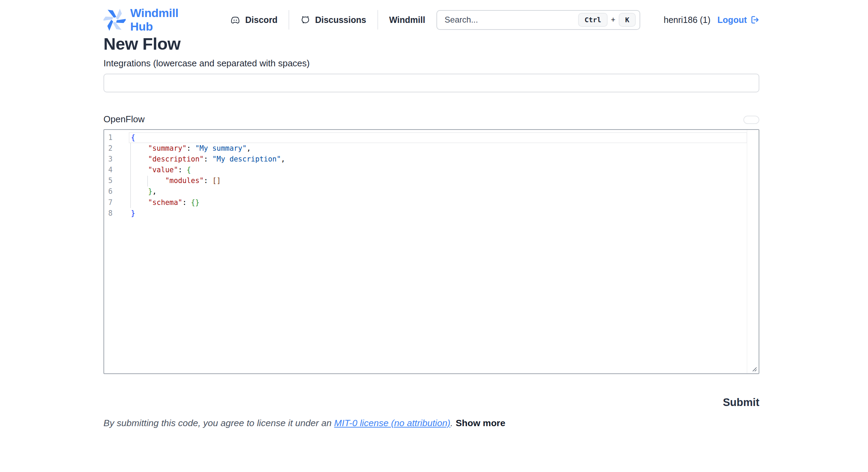  What do you see at coordinates (754, 369) in the screenshot?
I see `resize-grip-icon` at bounding box center [754, 369].